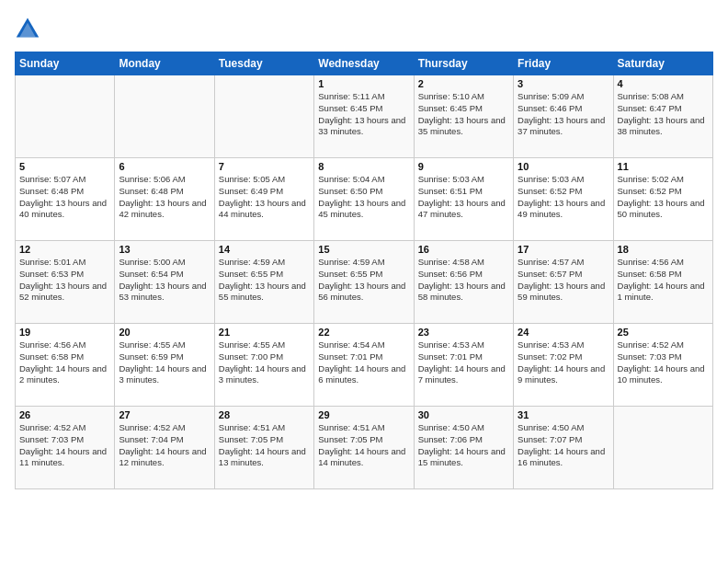 This screenshot has width=728, height=563. What do you see at coordinates (65, 282) in the screenshot?
I see `calendar-cell: 12Sunrise: 5:01 AM Sunset: 6:53 PM Dayli…` at bounding box center [65, 282].